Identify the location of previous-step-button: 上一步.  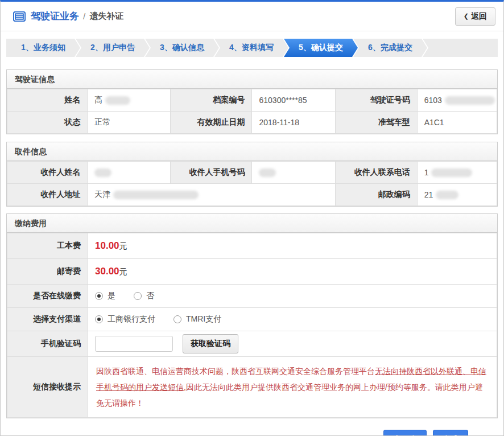
(405, 433).